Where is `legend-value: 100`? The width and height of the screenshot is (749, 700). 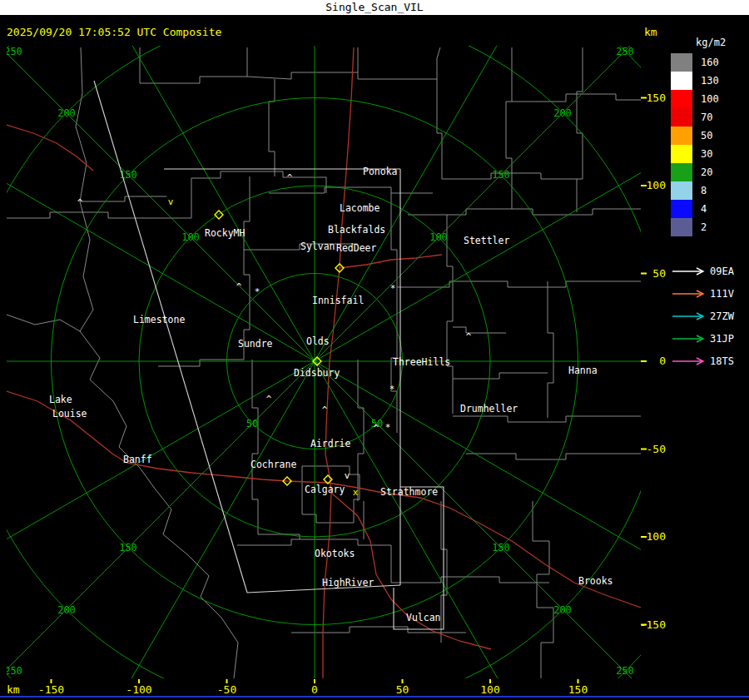 legend-value: 100 is located at coordinates (710, 99).